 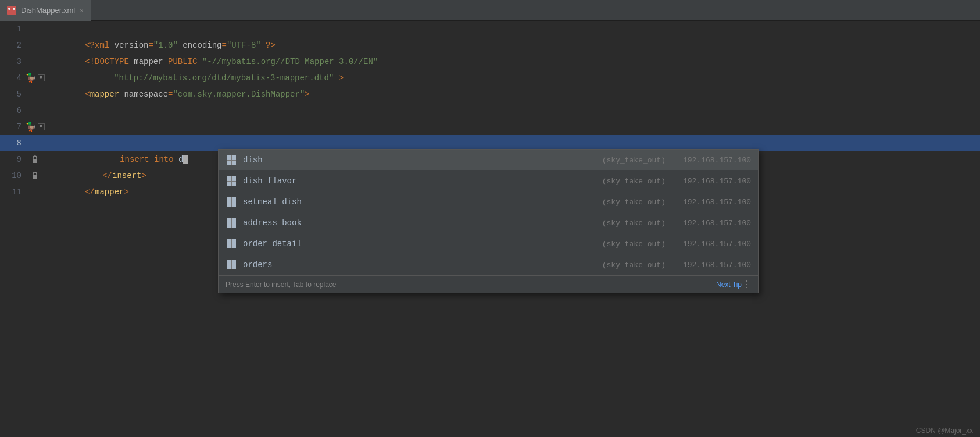 What do you see at coordinates (634, 161) in the screenshot?
I see `item-schema-0: (sky_take_out)` at bounding box center [634, 161].